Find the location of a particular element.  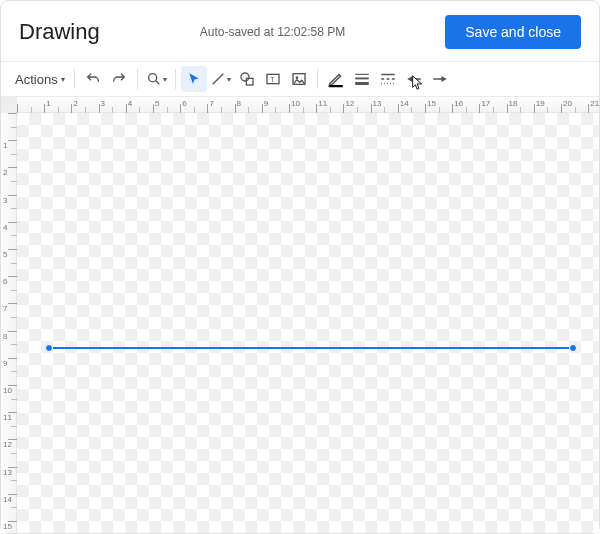

undo-button is located at coordinates (93, 79).